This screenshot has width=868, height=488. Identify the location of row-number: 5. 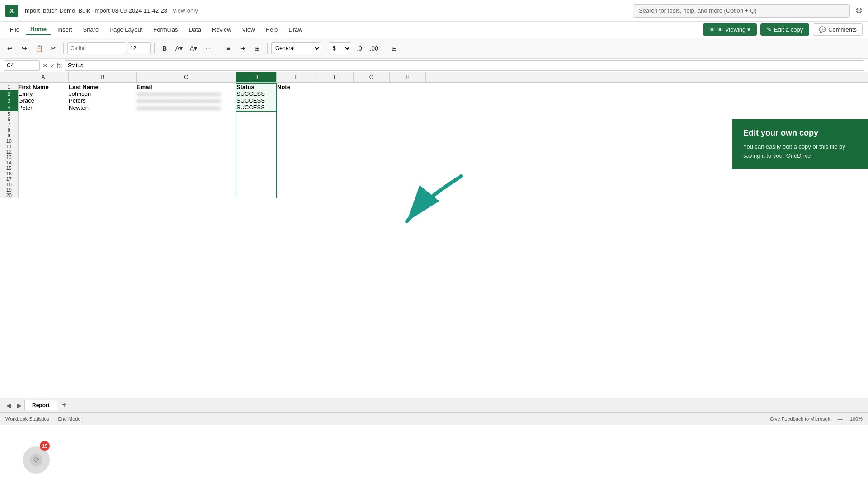
(9, 114).